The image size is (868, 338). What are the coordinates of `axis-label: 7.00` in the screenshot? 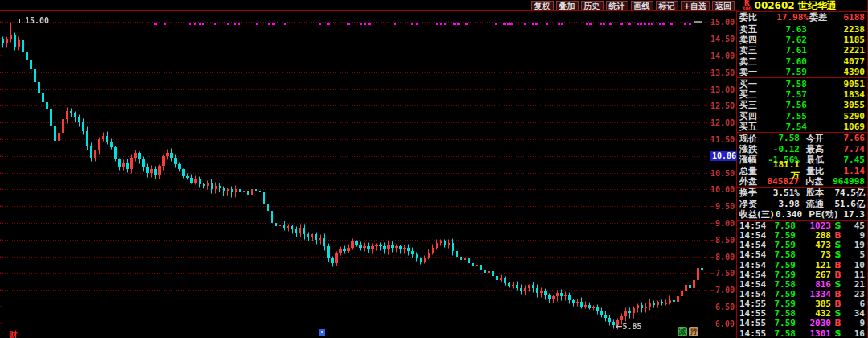 It's located at (725, 290).